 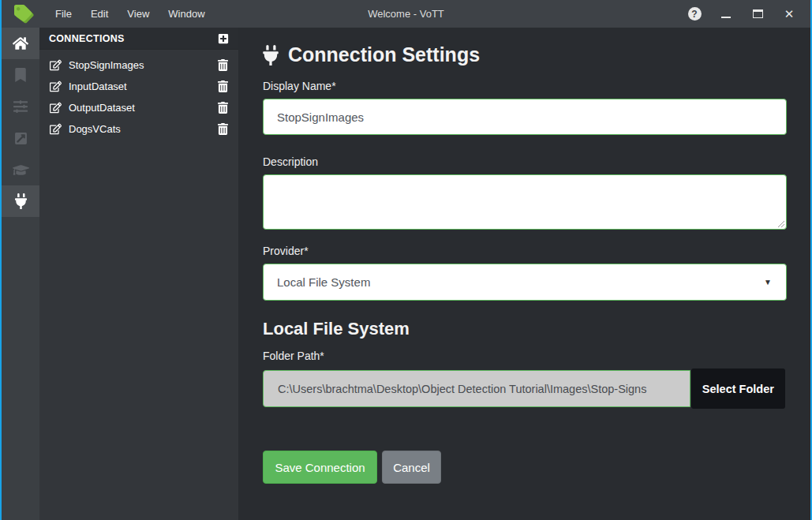 I want to click on maximize-button, so click(x=758, y=14).